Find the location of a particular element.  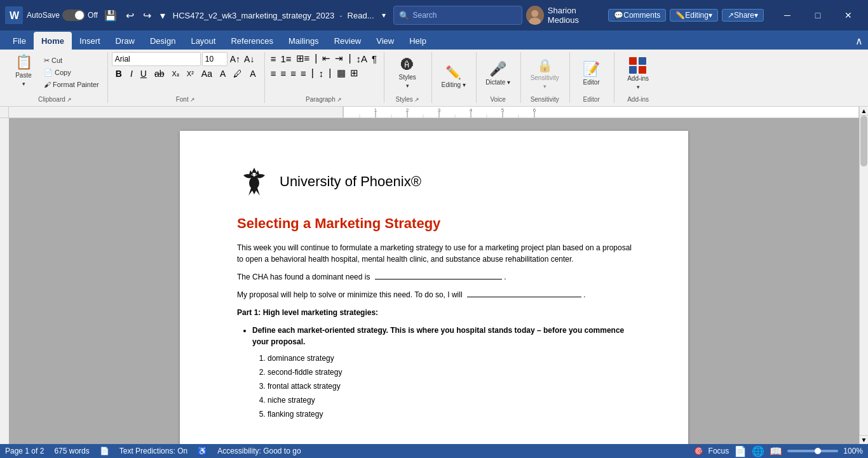

title-bar: W AutoSave Off 💾 ↩ ↪ ▾ HCS472_v2_wk3_mar… is located at coordinates (434, 15).